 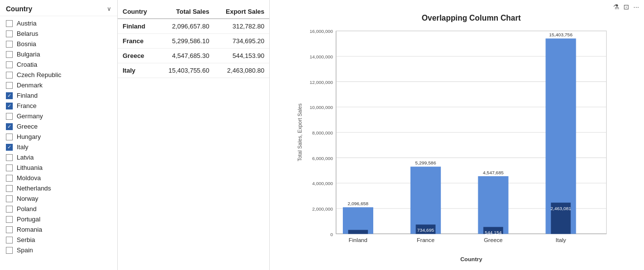 I want to click on filter-item: Austria, so click(x=59, y=24).